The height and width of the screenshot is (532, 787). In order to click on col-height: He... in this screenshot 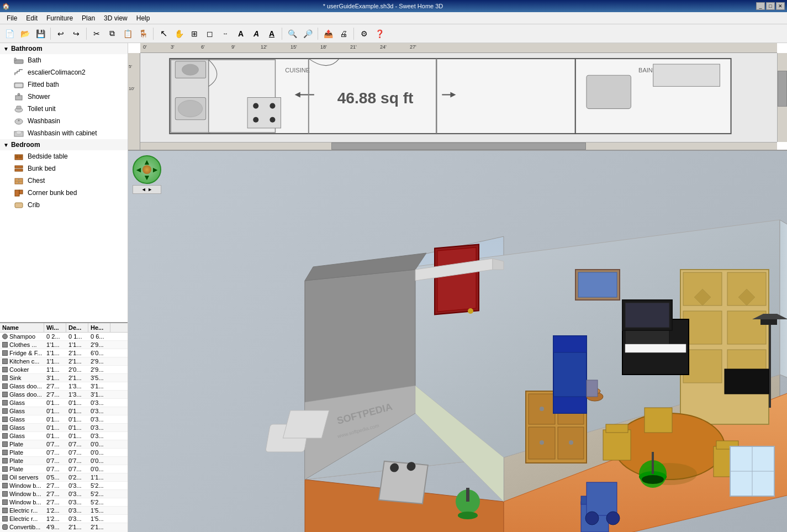, I will do `click(99, 328)`.